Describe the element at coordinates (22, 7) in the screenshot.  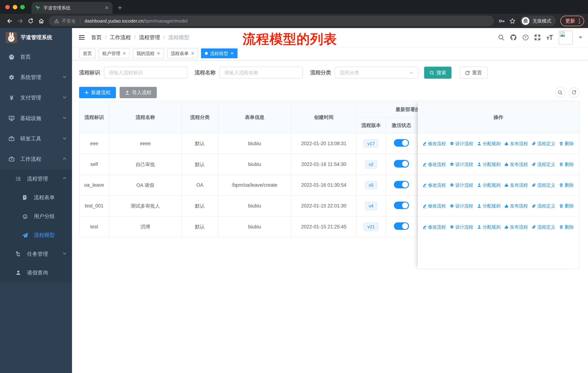
I see `zoom-window-button` at that location.